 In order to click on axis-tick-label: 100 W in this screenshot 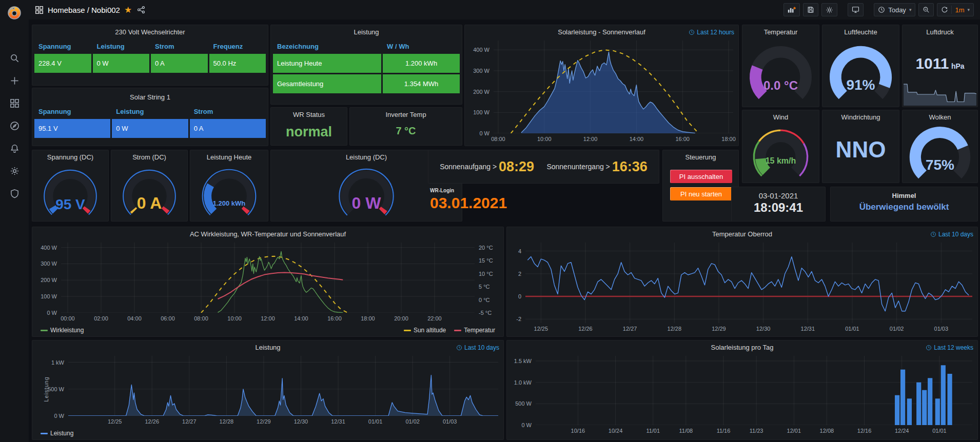, I will do `click(49, 296)`.